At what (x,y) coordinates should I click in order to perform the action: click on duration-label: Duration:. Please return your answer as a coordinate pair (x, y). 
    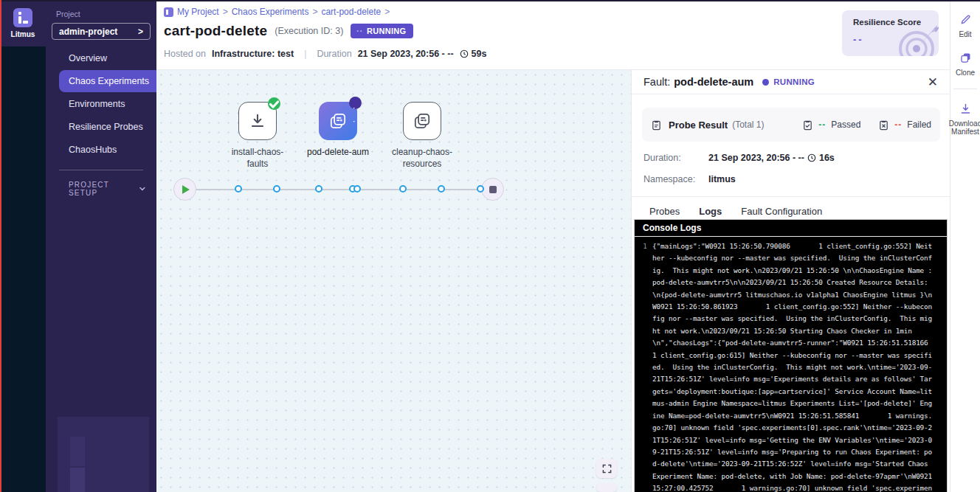
    Looking at the image, I should click on (676, 158).